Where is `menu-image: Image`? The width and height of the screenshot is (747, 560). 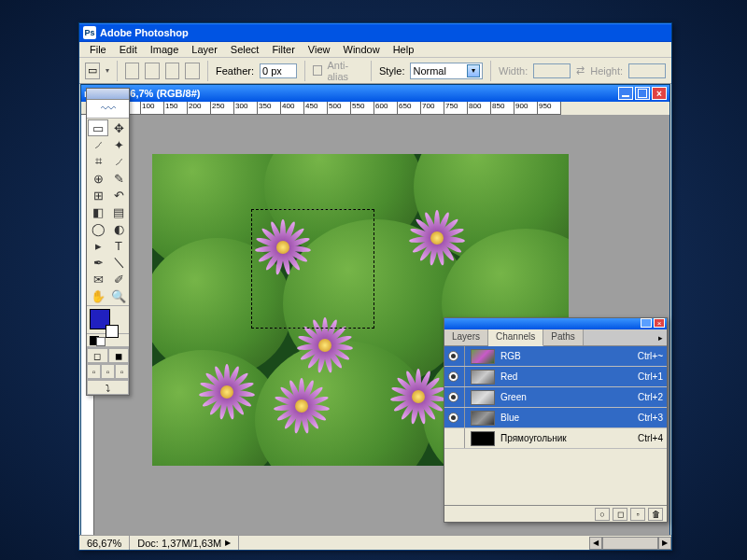 menu-image: Image is located at coordinates (164, 49).